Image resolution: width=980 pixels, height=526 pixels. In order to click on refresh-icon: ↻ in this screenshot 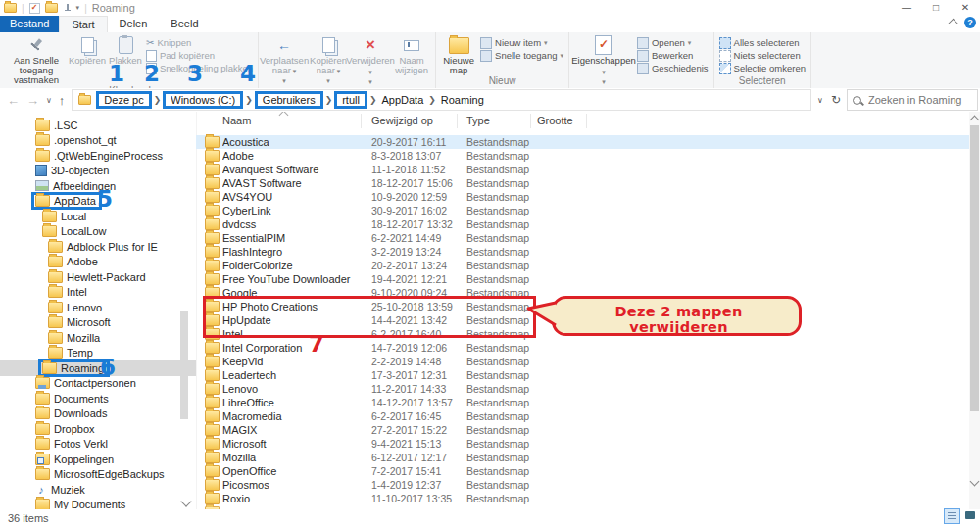, I will do `click(836, 100)`.